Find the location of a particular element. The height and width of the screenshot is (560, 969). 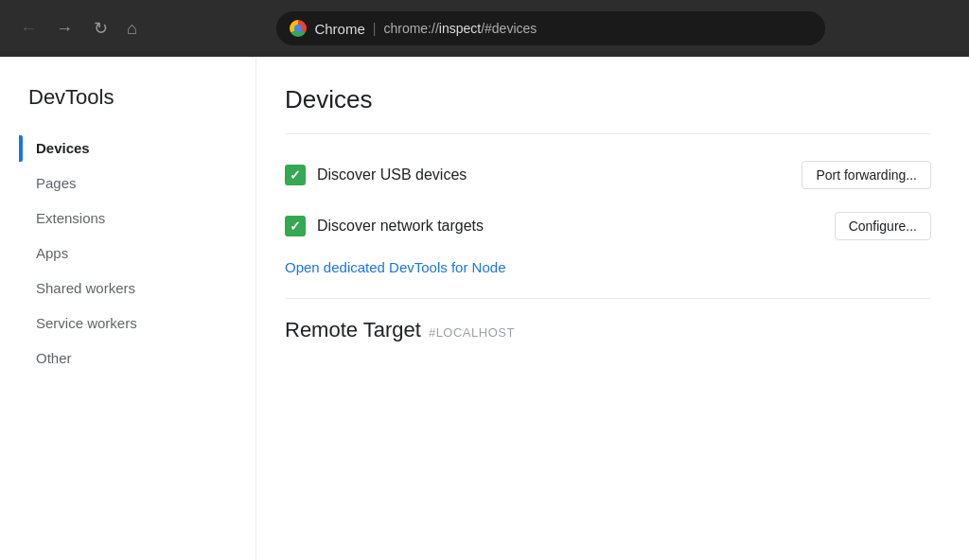

sidebar-item-apps: Apps is located at coordinates (132, 254).